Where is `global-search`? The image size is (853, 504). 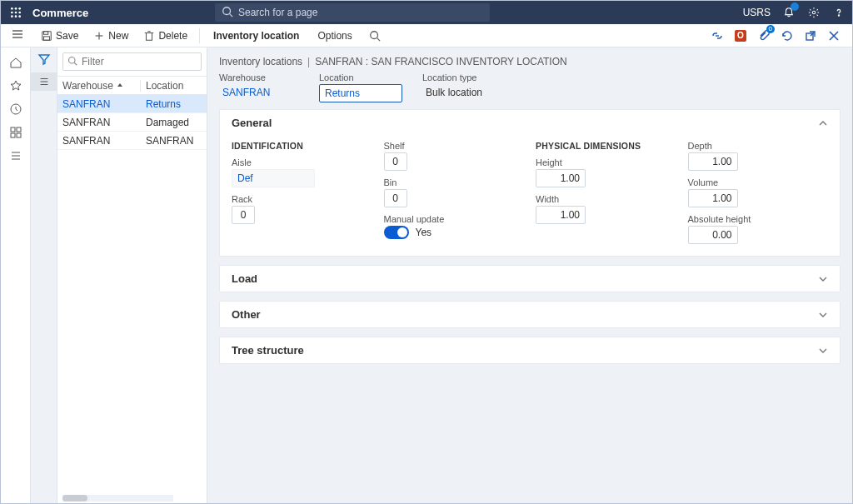 global-search is located at coordinates (352, 12).